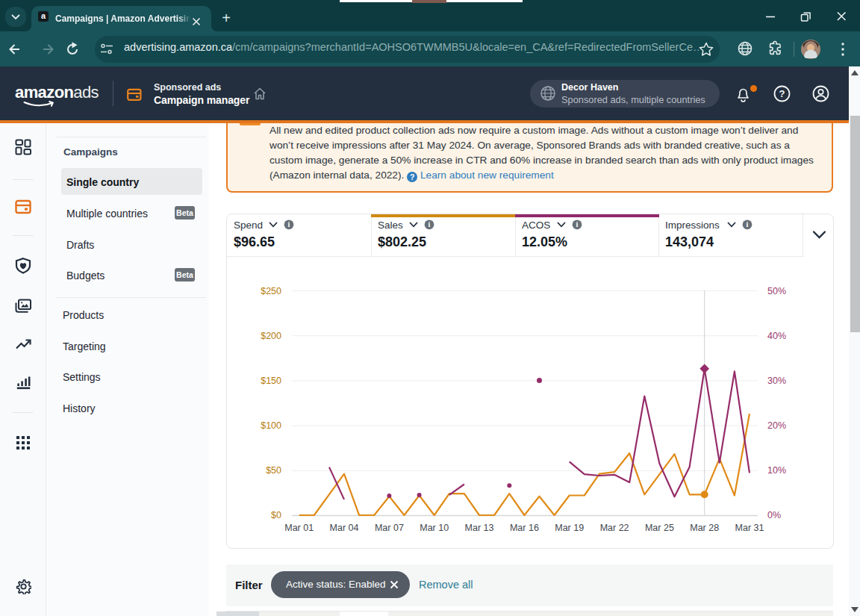 The width and height of the screenshot is (860, 616). What do you see at coordinates (705, 528) in the screenshot?
I see `svg-text: Mar 28` at bounding box center [705, 528].